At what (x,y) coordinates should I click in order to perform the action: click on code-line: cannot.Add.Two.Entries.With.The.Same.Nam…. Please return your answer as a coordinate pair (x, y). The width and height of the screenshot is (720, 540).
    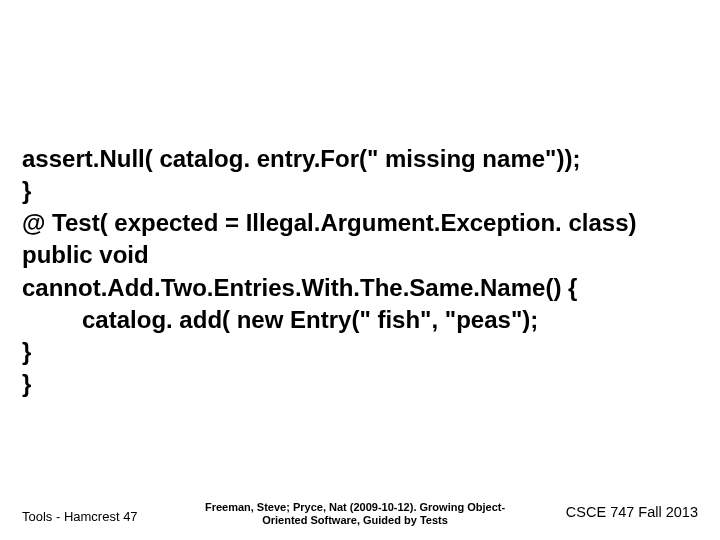
    Looking at the image, I should click on (360, 288).